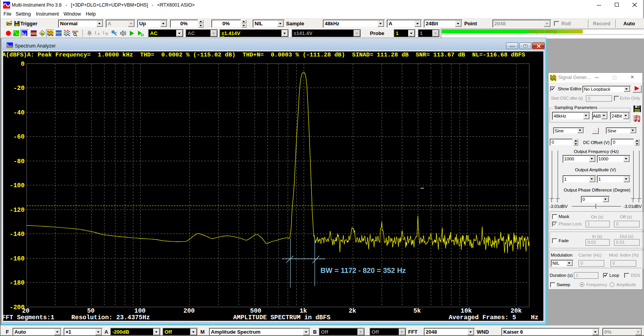 The image size is (644, 336). Describe the element at coordinates (19, 113) in the screenshot. I see `svg-text: -40` at that location.